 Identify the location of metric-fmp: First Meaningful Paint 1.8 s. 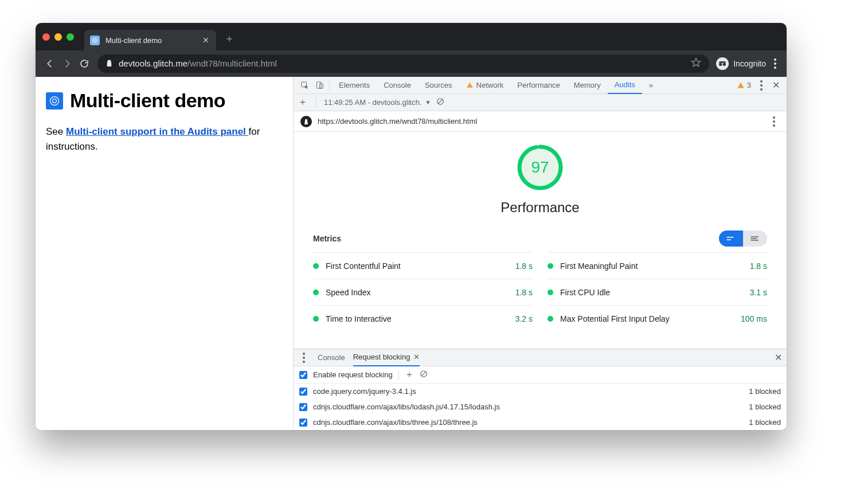
(657, 265).